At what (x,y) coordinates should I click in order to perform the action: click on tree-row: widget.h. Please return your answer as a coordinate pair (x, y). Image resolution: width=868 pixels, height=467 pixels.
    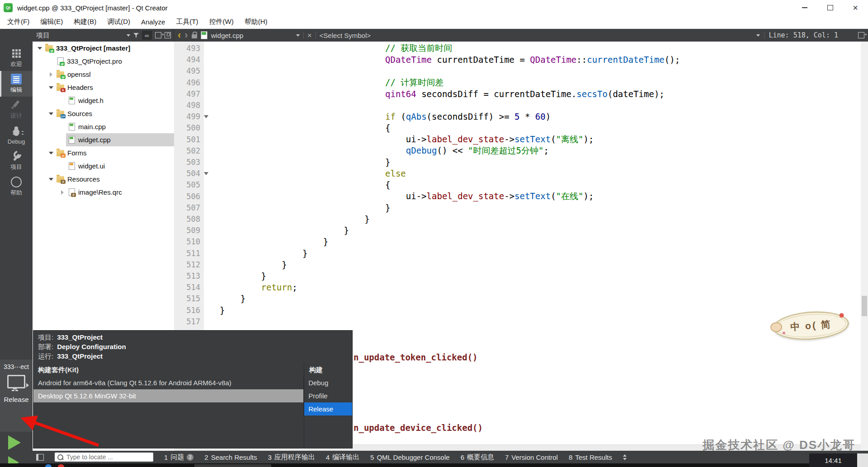
    Looking at the image, I should click on (103, 100).